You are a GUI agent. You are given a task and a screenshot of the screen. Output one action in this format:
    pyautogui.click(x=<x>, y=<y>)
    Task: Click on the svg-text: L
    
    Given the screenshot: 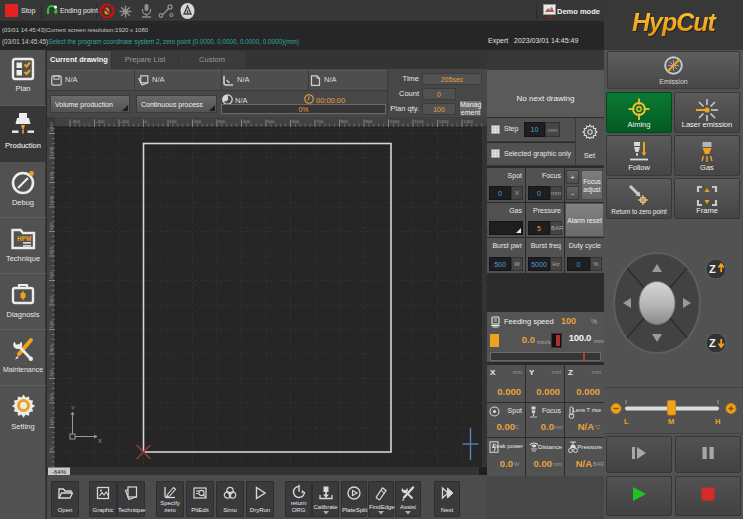 What is the action you would take?
    pyautogui.click(x=626, y=422)
    